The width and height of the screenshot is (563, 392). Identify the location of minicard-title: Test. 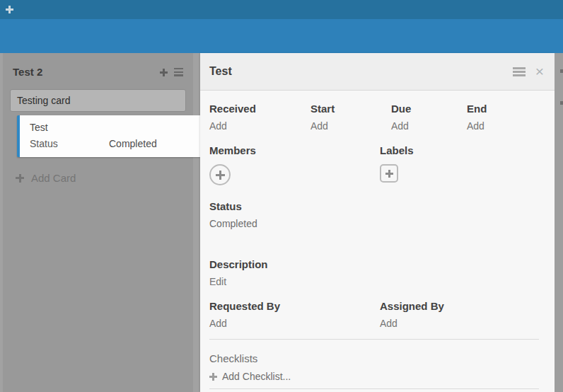
(115, 127).